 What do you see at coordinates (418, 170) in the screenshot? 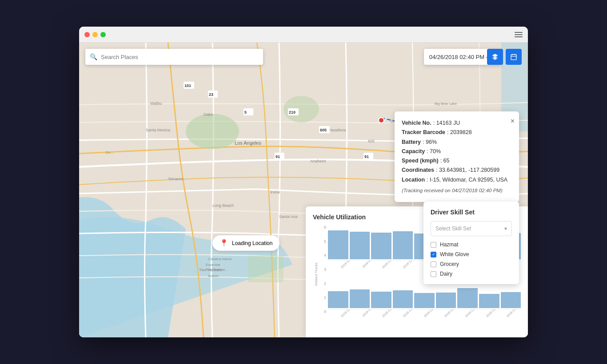
I see `coordinates-label: Coordinates` at bounding box center [418, 170].